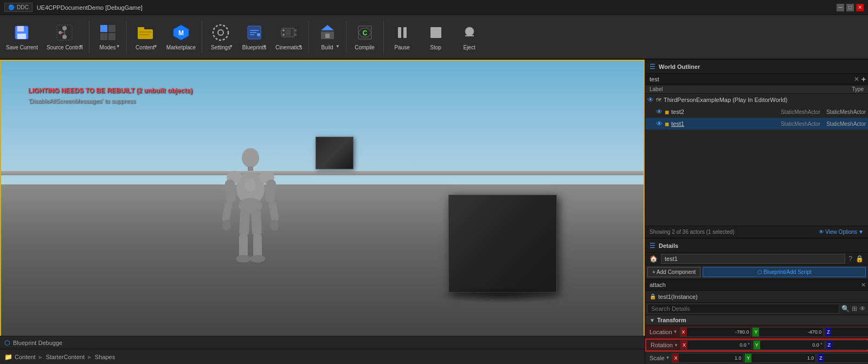 The height and width of the screenshot is (364, 868). What do you see at coordinates (757, 112) in the screenshot?
I see `outliner-row: 👁 ◼ test2 StaticMeshActor StaticMeshActo…` at bounding box center [757, 112].